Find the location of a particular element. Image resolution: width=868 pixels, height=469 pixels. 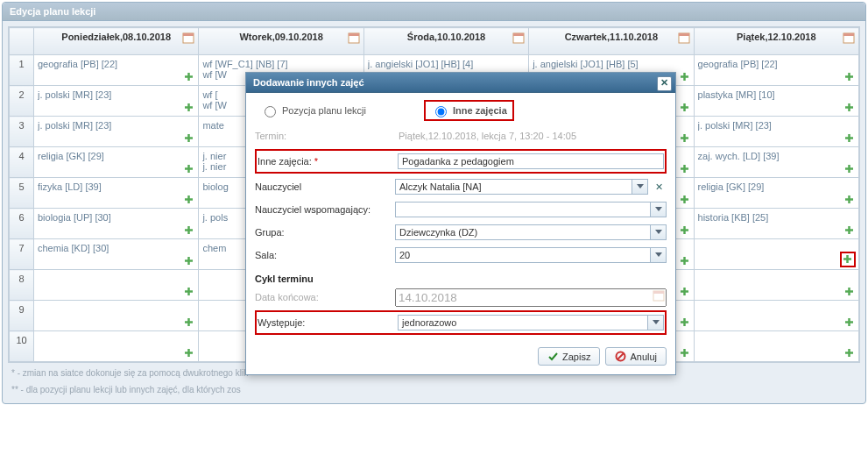

radio-plan-input is located at coordinates (270, 112).